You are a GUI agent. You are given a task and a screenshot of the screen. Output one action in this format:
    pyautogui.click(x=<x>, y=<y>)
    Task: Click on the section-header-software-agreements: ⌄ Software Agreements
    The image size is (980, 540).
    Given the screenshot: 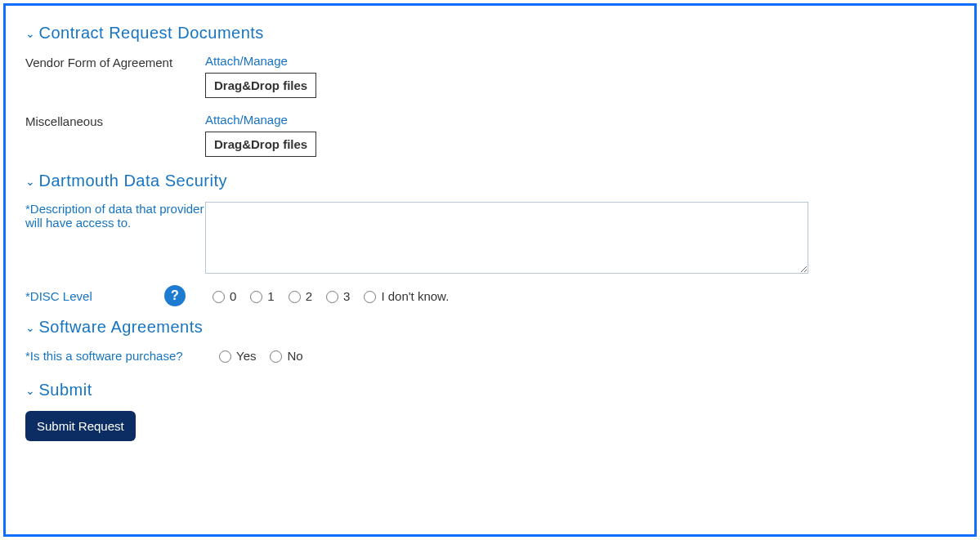 What is the action you would take?
    pyautogui.click(x=490, y=327)
    